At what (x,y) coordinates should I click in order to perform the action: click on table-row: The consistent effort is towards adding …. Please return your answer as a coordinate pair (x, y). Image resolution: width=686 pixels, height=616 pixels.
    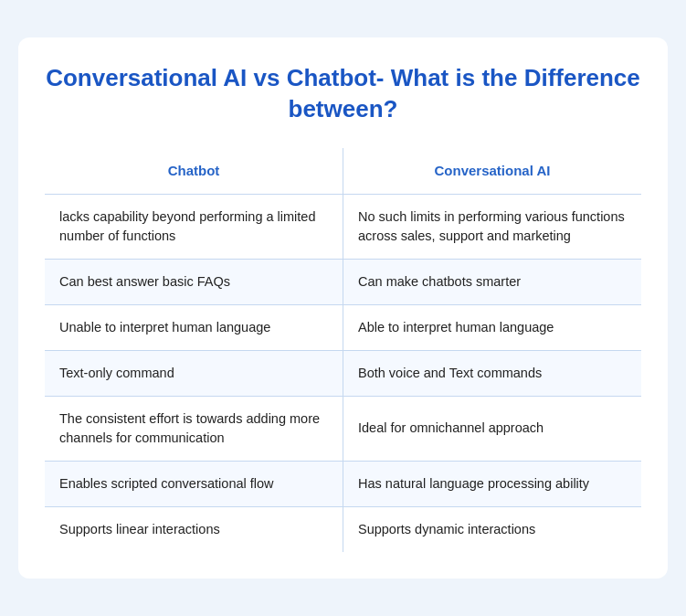
    Looking at the image, I should click on (343, 428).